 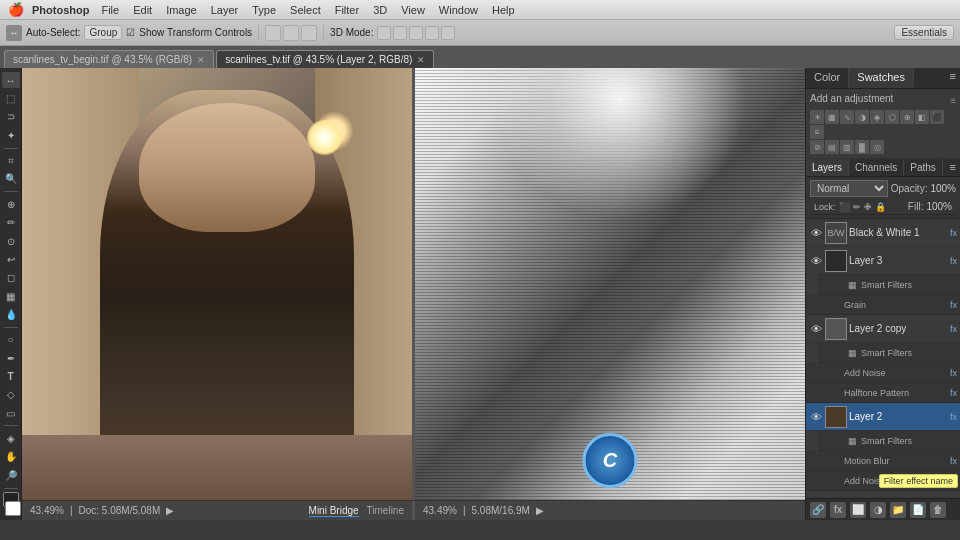 I want to click on tool-wand: ✦, so click(x=11, y=135).